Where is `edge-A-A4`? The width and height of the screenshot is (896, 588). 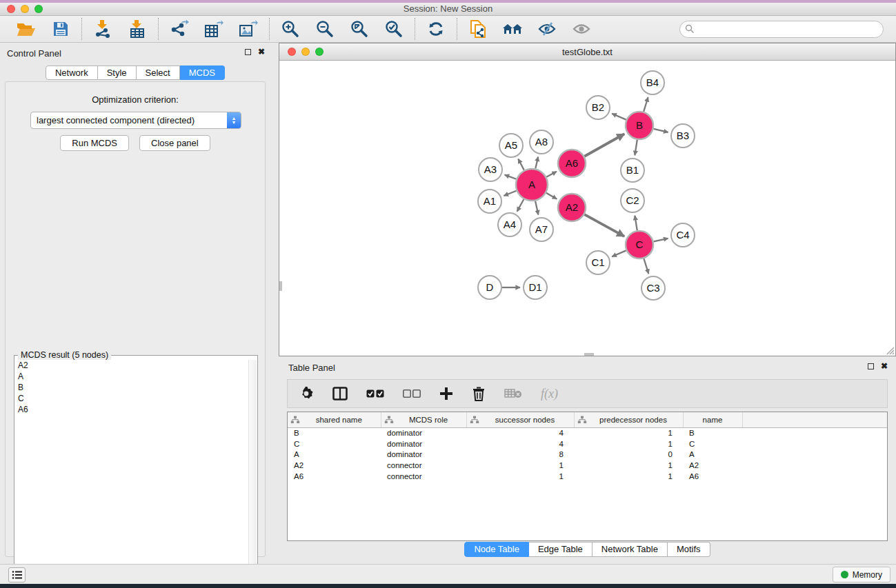 edge-A-A4 is located at coordinates (521, 205).